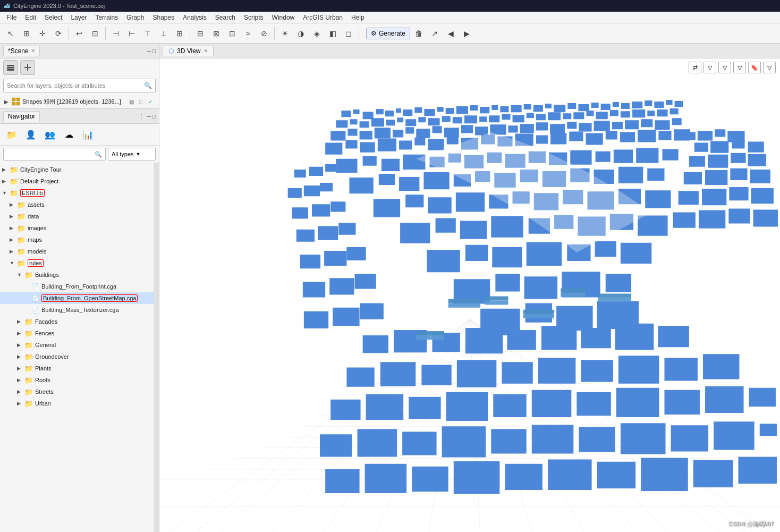 This screenshot has height=532, width=780. I want to click on nav-tree-item: ▶📁Plants, so click(77, 368).